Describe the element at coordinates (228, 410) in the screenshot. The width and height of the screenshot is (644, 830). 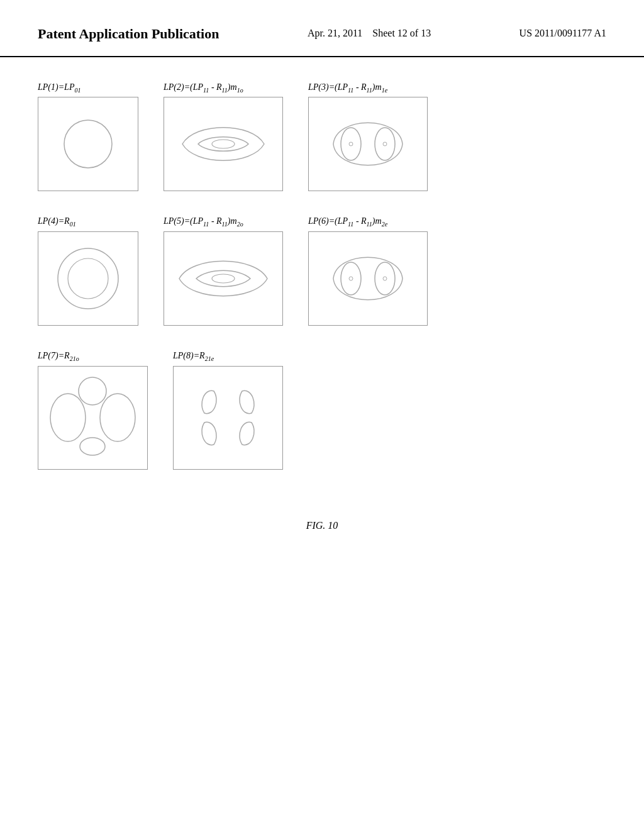
I see `diagram-lp8: LP(8)=R21e` at that location.